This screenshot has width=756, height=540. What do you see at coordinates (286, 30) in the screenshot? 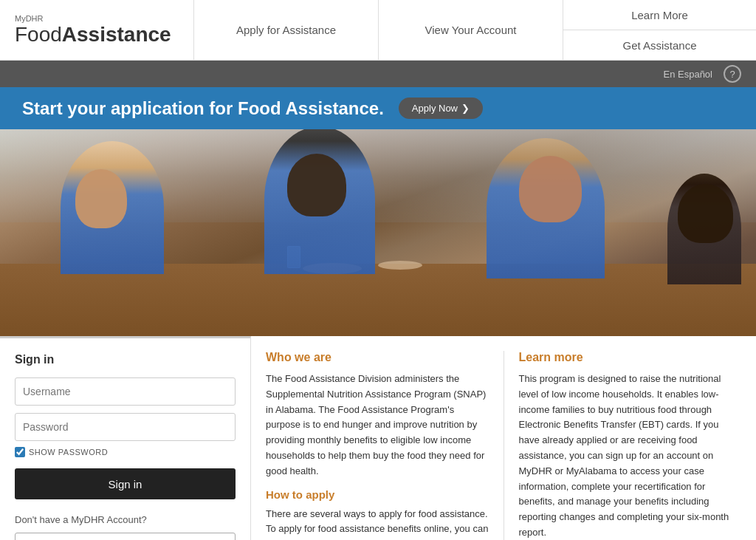
I see `nav-apply-label: Apply for Assistance` at bounding box center [286, 30].